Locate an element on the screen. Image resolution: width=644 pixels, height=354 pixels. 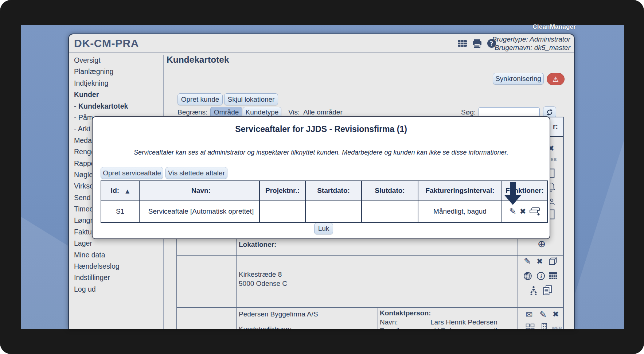
mail-icon: ✉ is located at coordinates (529, 315).